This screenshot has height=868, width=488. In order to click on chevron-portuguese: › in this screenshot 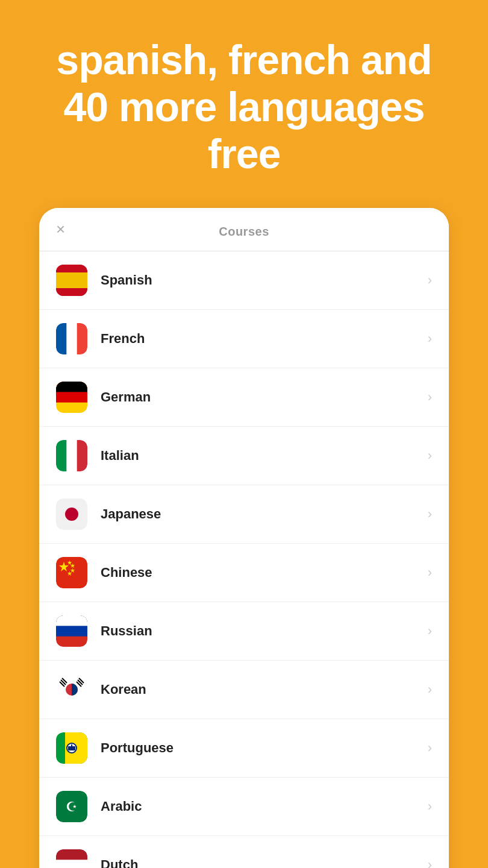, I will do `click(430, 748)`.